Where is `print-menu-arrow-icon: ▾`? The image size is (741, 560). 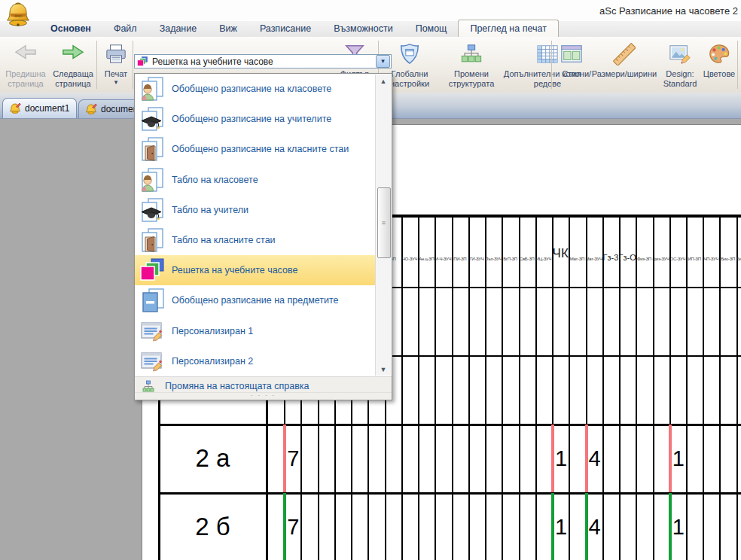
print-menu-arrow-icon: ▾ is located at coordinates (116, 82).